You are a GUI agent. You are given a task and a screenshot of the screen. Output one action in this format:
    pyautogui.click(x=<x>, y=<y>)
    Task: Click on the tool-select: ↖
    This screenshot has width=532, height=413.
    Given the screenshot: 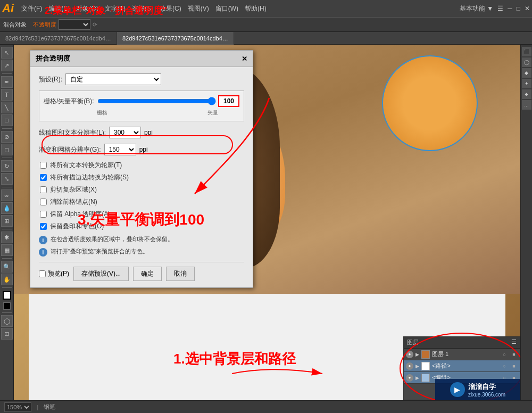 What is the action you would take?
    pyautogui.click(x=7, y=53)
    